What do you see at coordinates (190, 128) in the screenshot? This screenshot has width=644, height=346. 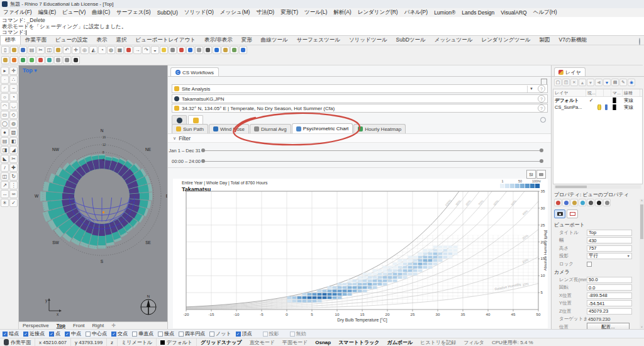 I see `chart-tab-sun-path: Sun Path` at bounding box center [190, 128].